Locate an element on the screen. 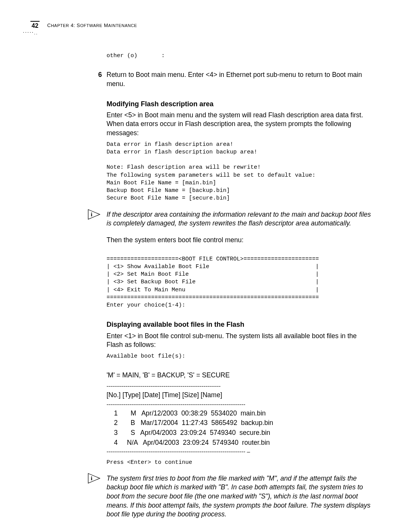 This screenshot has width=411, height=532. table-row: 3 S Apr/04/2003 23:09:24 5749340 secure.… is located at coordinates (240, 433).